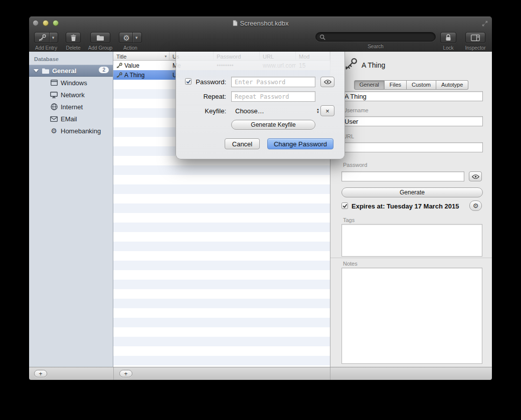 This screenshot has width=521, height=420. Describe the element at coordinates (73, 38) in the screenshot. I see `trash-icon` at that location.